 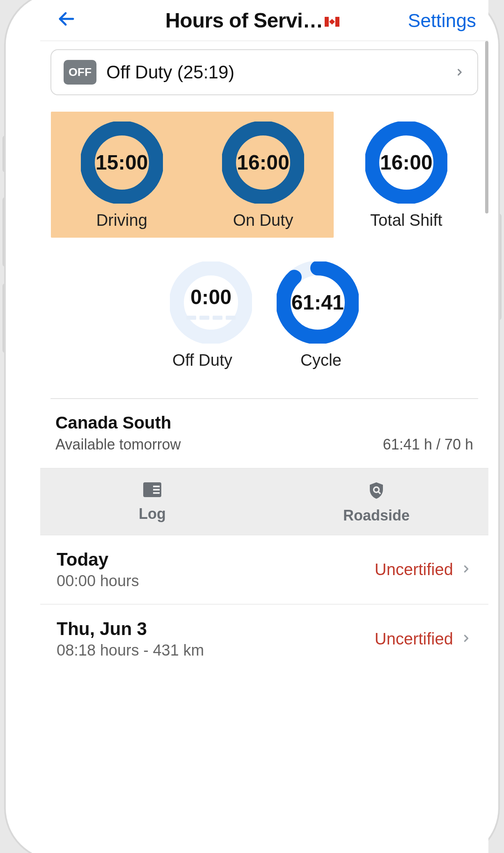 What do you see at coordinates (211, 303) in the screenshot?
I see `dial-offduty-gauge: 0:00` at bounding box center [211, 303].